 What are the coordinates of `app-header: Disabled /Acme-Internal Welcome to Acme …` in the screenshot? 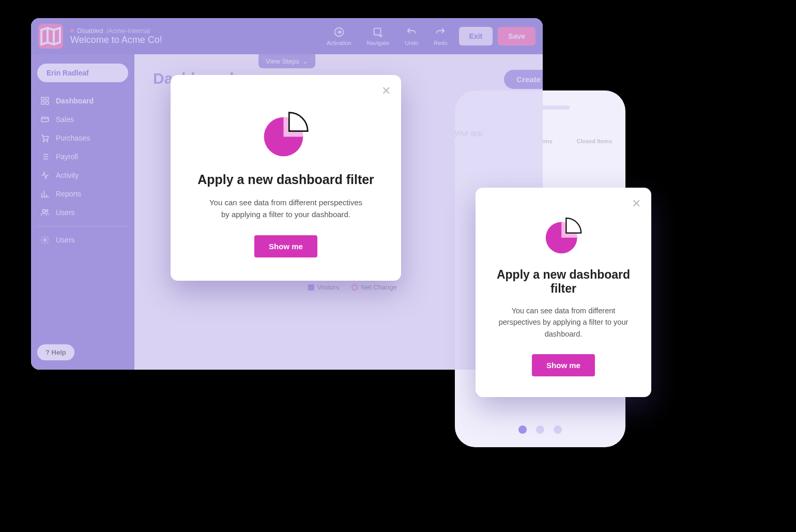 It's located at (287, 36).